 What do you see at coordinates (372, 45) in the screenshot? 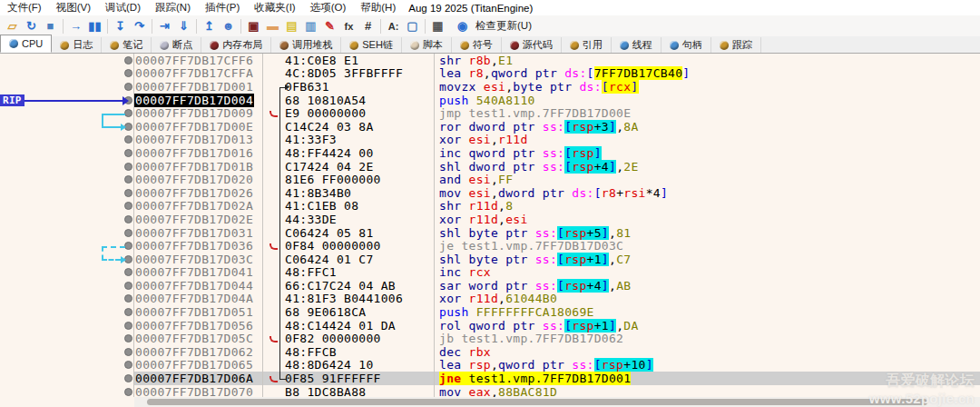
I see `tab-seh-chain: SEH链` at bounding box center [372, 45].